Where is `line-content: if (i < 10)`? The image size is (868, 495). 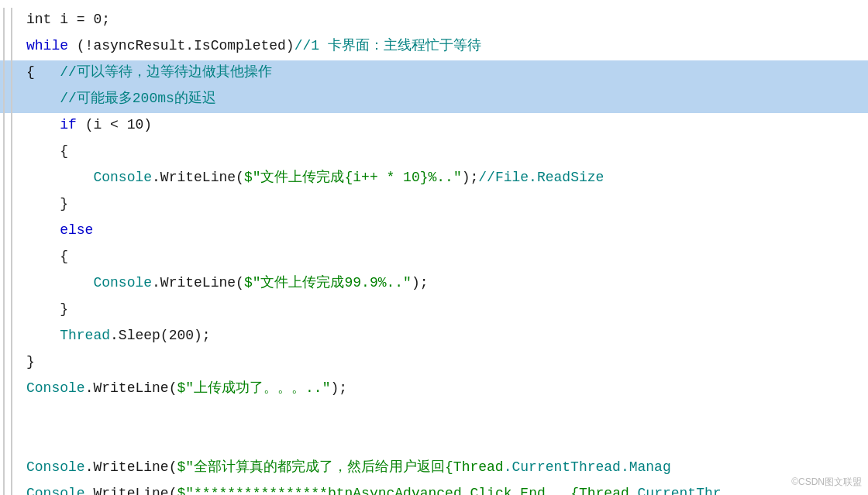
line-content: if (i < 10) is located at coordinates (445, 126).